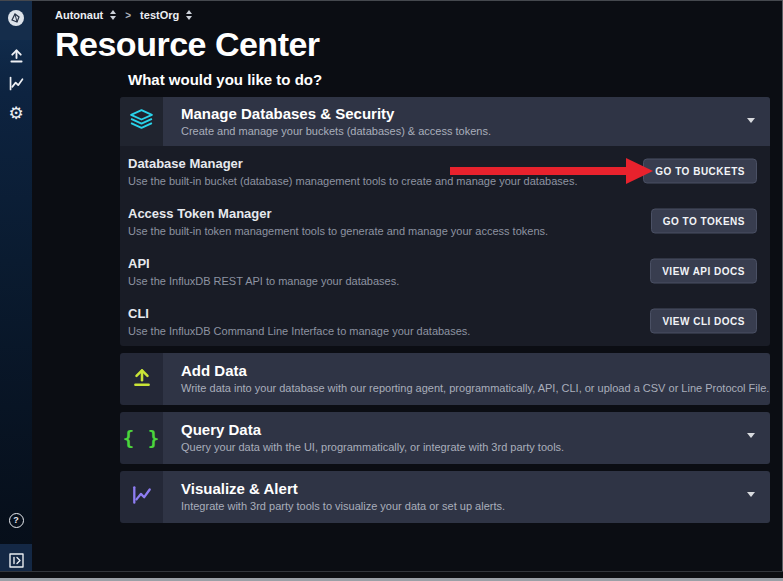 The height and width of the screenshot is (581, 783). Describe the element at coordinates (142, 122) in the screenshot. I see `layers-icon` at that location.